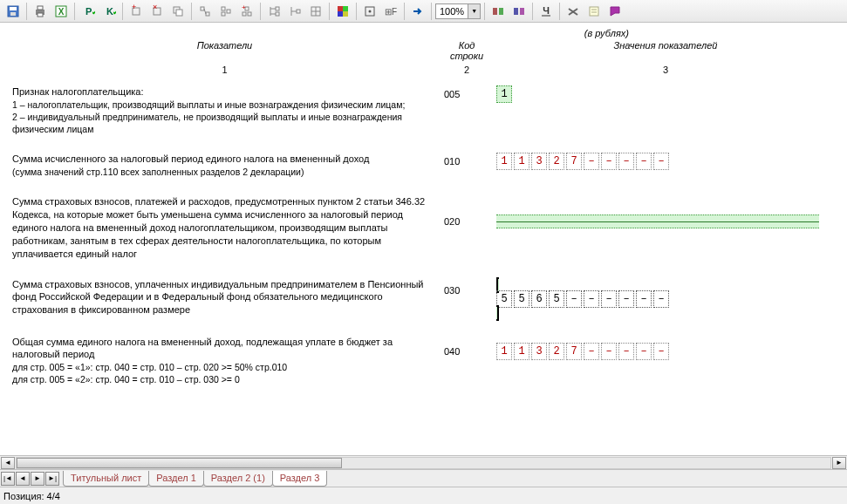 Image resolution: width=847 pixels, height=504 pixels. I want to click on struct3-button: +, so click(247, 11).